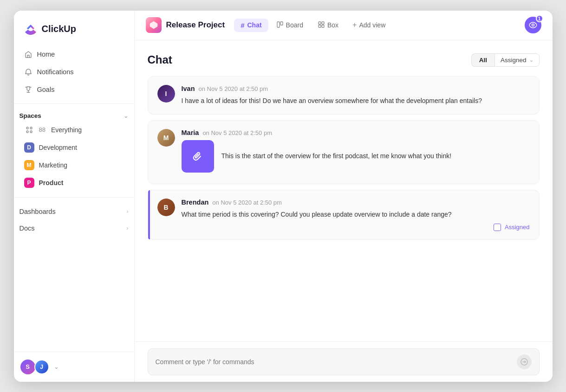 This screenshot has width=566, height=392. I want to click on message-card: M Maria on Nov 5 2020 at 2:50 pm, so click(344, 152).